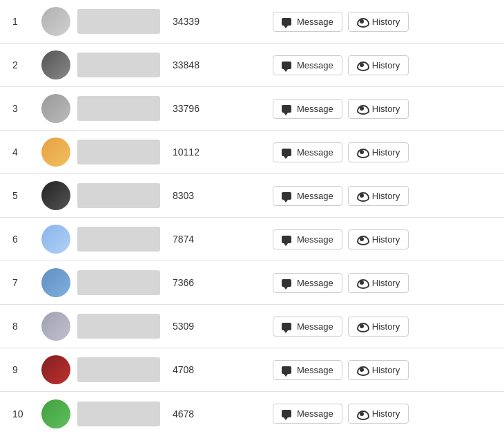 Image resolution: width=504 pixels, height=434 pixels. What do you see at coordinates (252, 370) in the screenshot?
I see `table-row: 9 4708 Message History` at bounding box center [252, 370].